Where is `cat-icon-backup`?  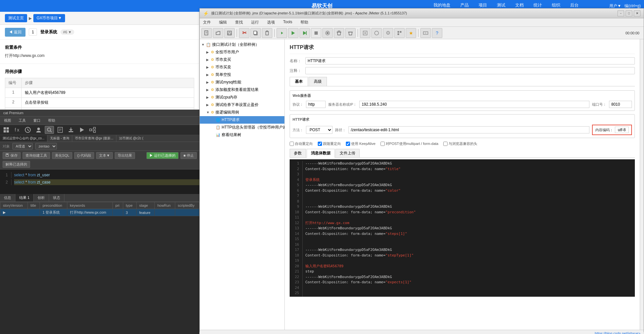 cat-icon-backup is located at coordinates (71, 130).